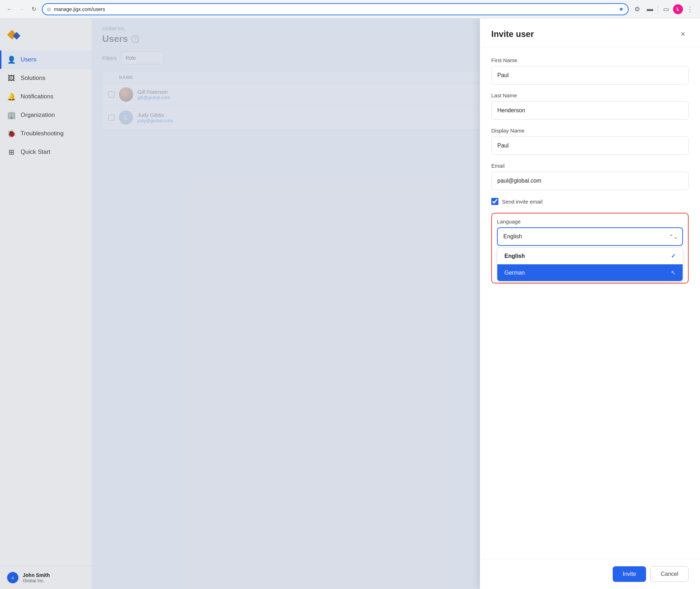 Image resolution: width=700 pixels, height=589 pixels. I want to click on quickstart-icon: ⊞, so click(11, 152).